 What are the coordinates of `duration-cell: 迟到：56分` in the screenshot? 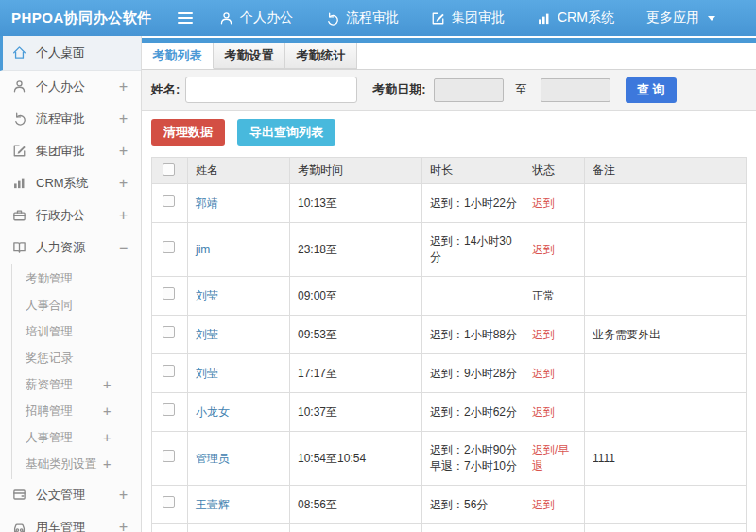 It's located at (473, 505).